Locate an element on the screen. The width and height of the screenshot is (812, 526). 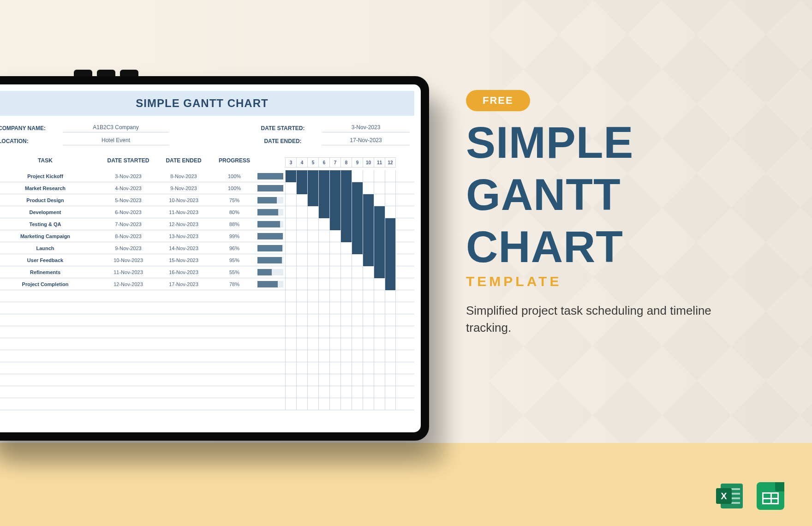
day-header: 5 is located at coordinates (313, 162).